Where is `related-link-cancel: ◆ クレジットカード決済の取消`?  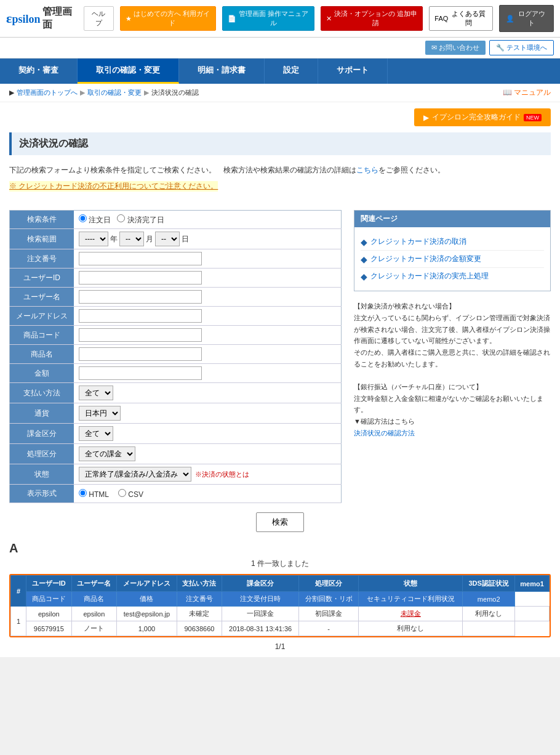
related-link-cancel: ◆ クレジットカード決済の取消 is located at coordinates (452, 242).